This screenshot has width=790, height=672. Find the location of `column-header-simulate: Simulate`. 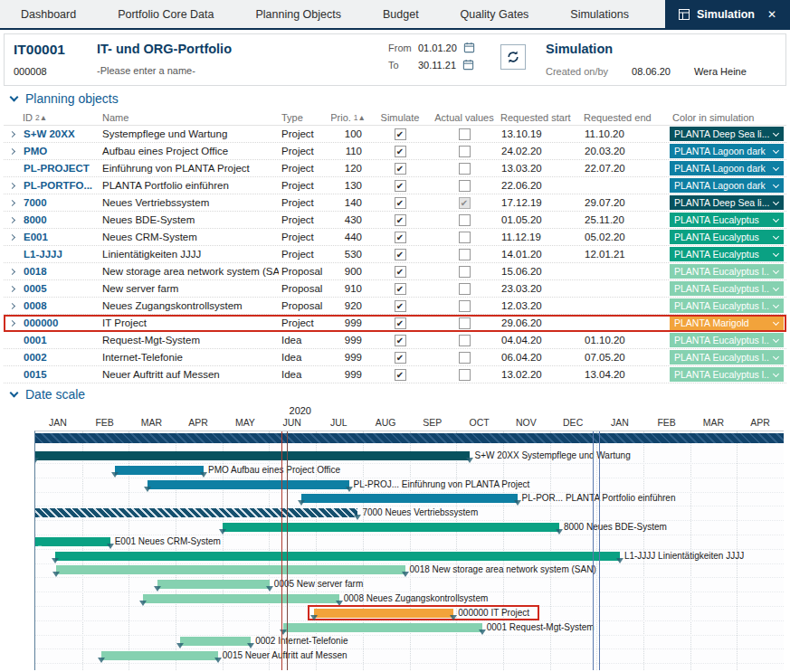

column-header-simulate: Simulate is located at coordinates (400, 118).